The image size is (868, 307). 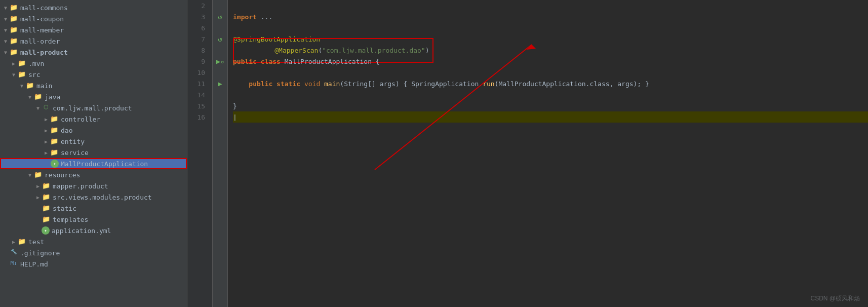 I want to click on class-kw-9: class, so click(x=270, y=62).